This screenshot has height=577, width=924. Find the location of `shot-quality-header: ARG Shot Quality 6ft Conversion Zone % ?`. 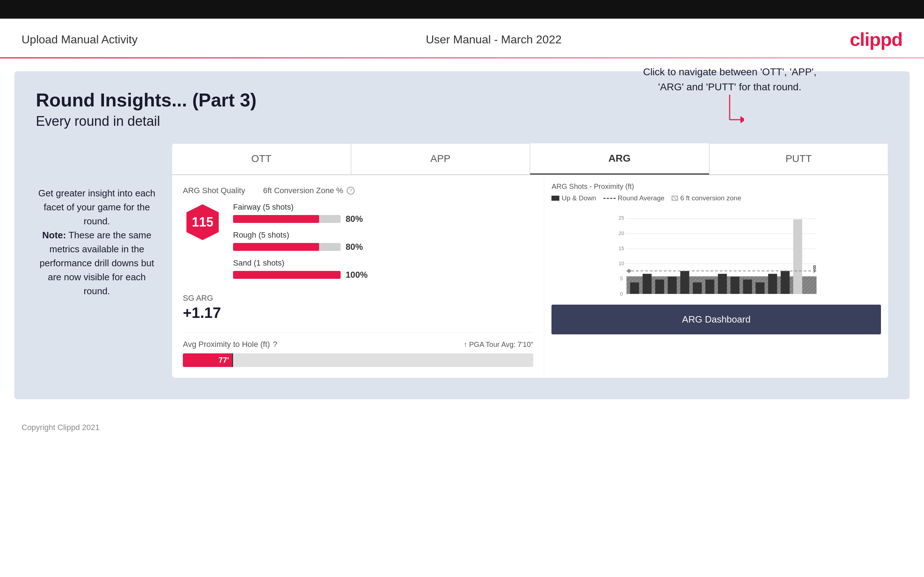

shot-quality-header: ARG Shot Quality 6ft Conversion Zone % ? is located at coordinates (358, 191).